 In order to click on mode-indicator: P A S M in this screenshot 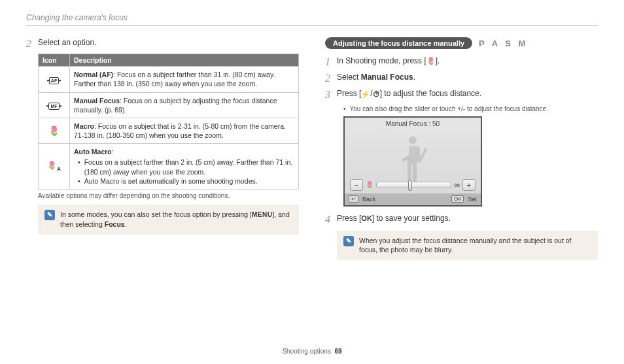, I will do `click(504, 43)`.